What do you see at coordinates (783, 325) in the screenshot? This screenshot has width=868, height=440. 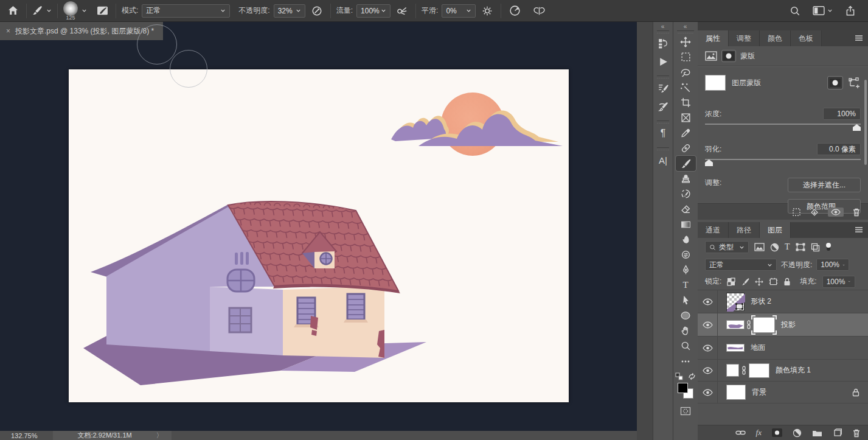 I see `layer-row-selected: 投影` at bounding box center [783, 325].